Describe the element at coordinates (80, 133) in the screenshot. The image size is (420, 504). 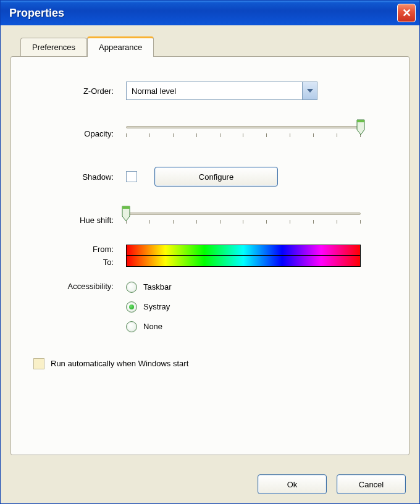
I see `opacity-label: Opacity:` at that location.